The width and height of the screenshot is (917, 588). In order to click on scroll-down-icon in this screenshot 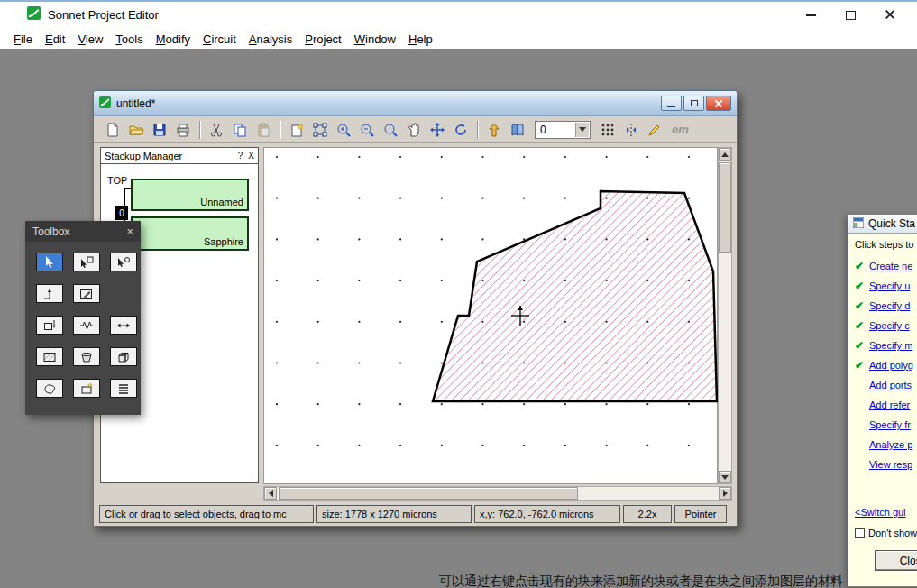, I will do `click(725, 477)`.